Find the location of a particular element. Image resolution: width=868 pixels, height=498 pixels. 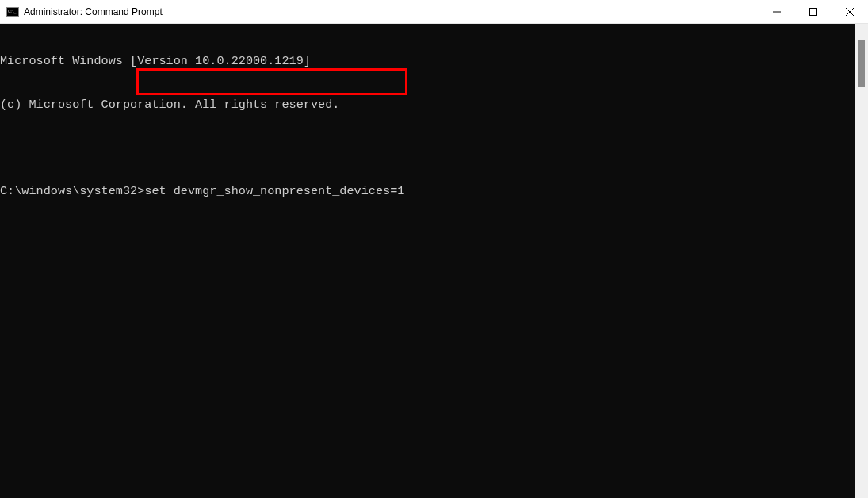

window-controls is located at coordinates (813, 11).